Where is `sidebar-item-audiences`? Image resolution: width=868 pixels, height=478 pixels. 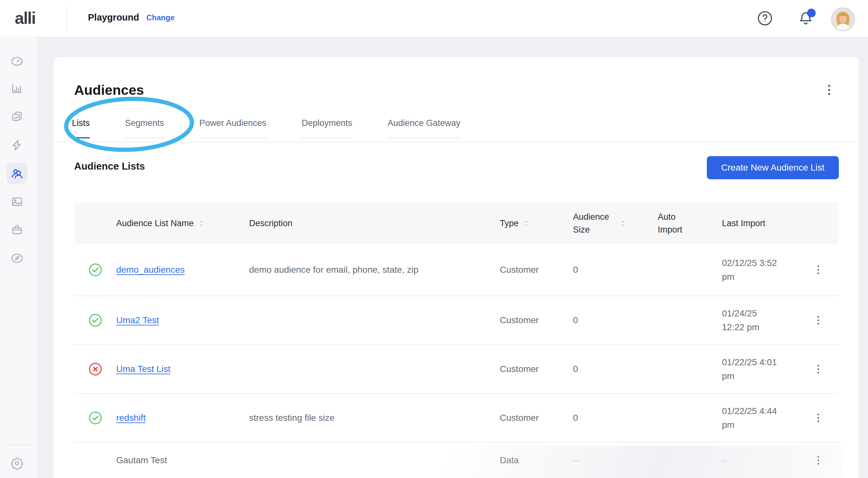
sidebar-item-audiences is located at coordinates (17, 173).